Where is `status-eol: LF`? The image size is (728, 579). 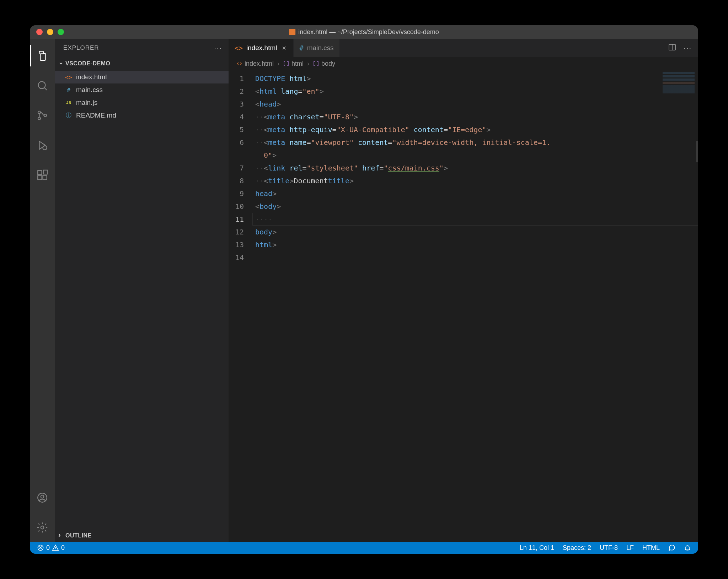 status-eol: LF is located at coordinates (630, 548).